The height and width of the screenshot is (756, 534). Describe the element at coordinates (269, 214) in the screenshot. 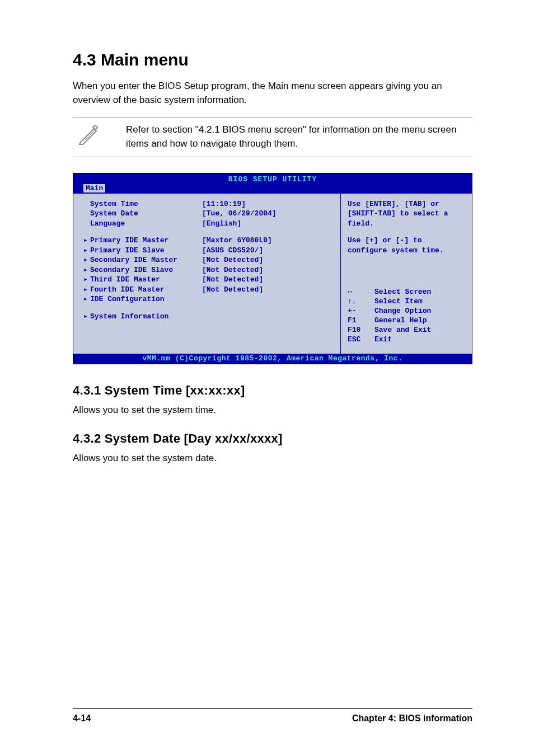

I see `bios-field-value: [Tue, 06/29/2004]` at that location.